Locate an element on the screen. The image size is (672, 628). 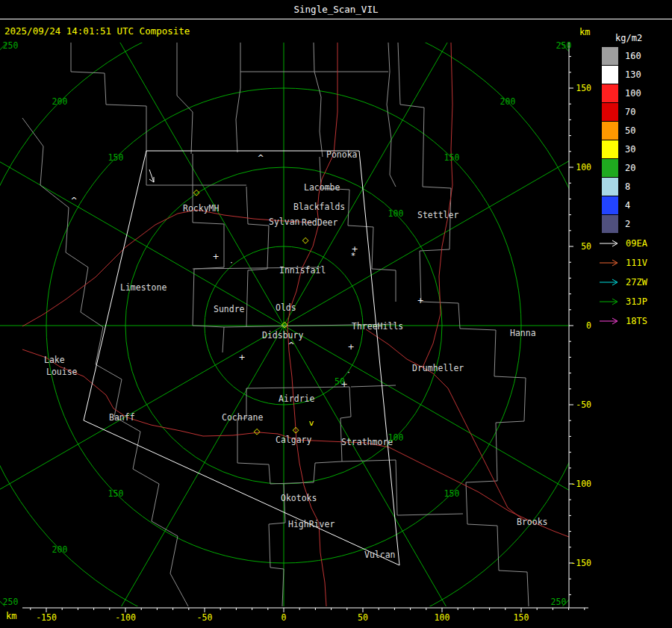
track-label: 18TS is located at coordinates (636, 321).